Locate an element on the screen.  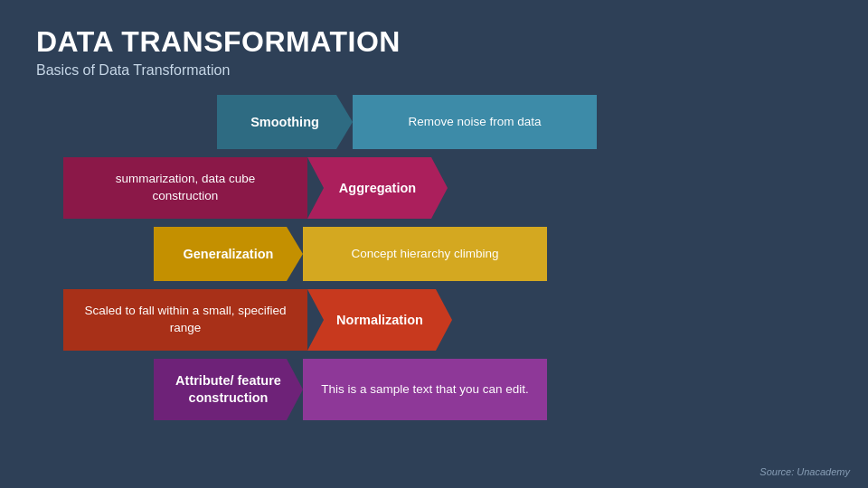
label-aggregation: Aggregation is located at coordinates (378, 188).